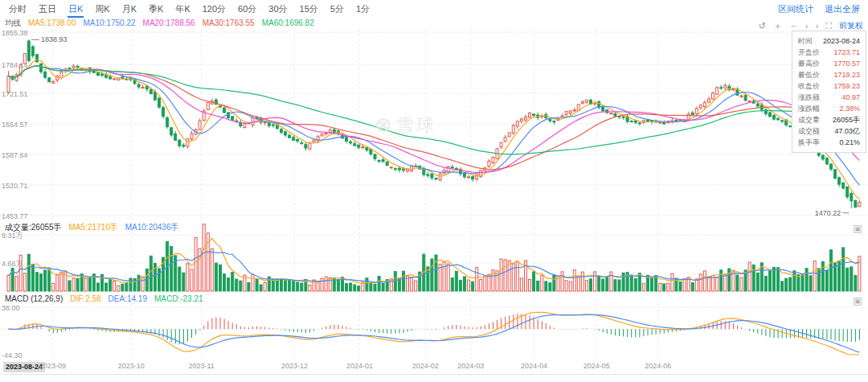  What do you see at coordinates (829, 97) in the screenshot?
I see `tooltip-row: 涨跌额40.97` at bounding box center [829, 97].